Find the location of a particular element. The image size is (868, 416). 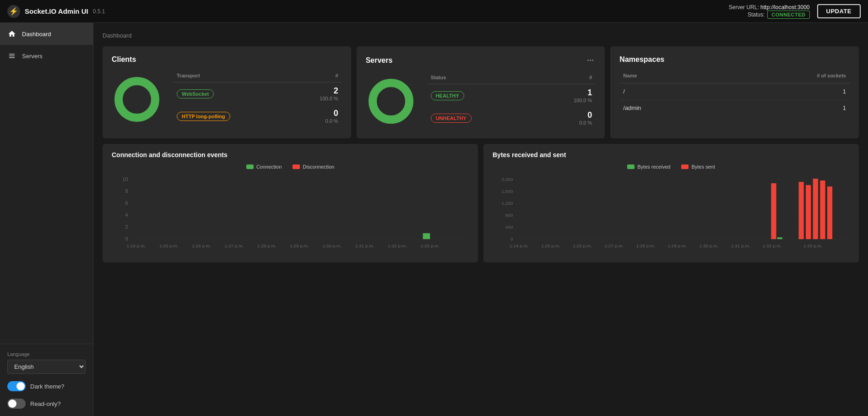

svg-text: 8 is located at coordinates (126, 192).